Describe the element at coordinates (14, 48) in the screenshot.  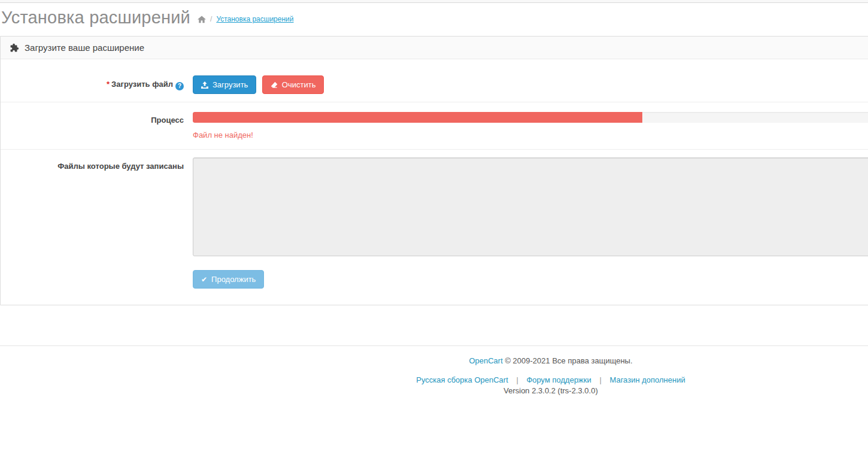
I see `puzzle-piece-icon` at that location.